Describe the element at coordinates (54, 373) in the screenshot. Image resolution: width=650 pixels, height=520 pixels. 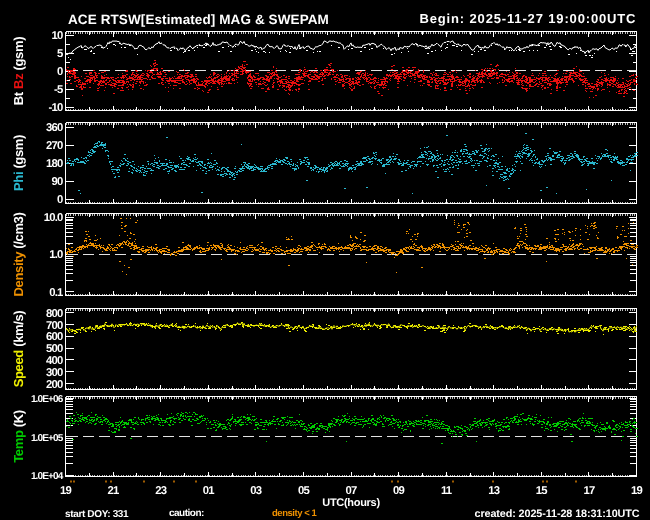
I see `svg-text: 300` at that location.